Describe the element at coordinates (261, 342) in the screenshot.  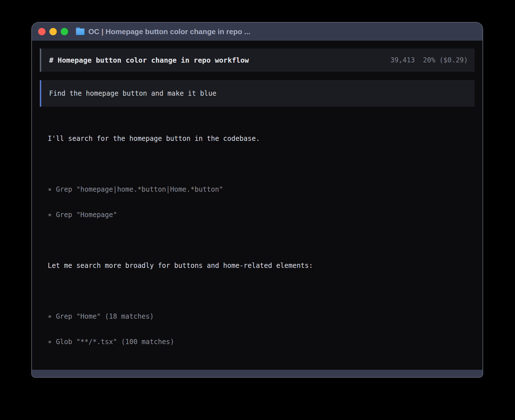
I see `tool-call-glob: ∗ Glob "**/*.tsx" (100 matches)` at that location.